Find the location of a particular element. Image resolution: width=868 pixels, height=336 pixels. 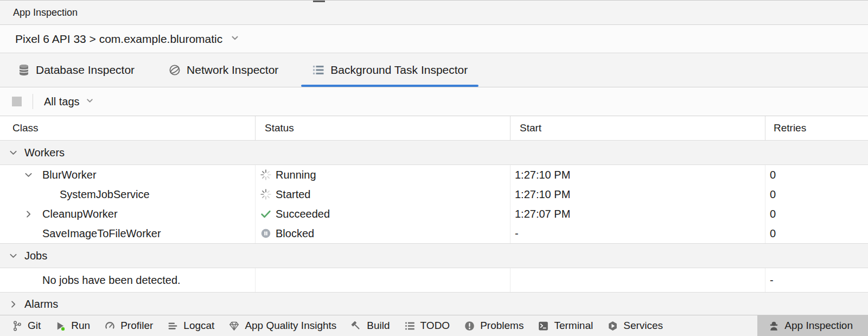

database-icon is located at coordinates (24, 70).